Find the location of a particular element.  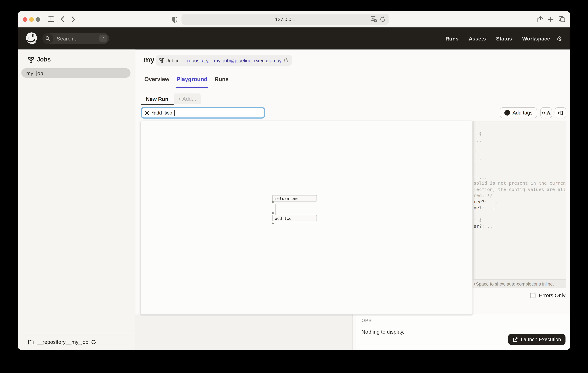

autocomplete-config-button: ••A is located at coordinates (546, 113).